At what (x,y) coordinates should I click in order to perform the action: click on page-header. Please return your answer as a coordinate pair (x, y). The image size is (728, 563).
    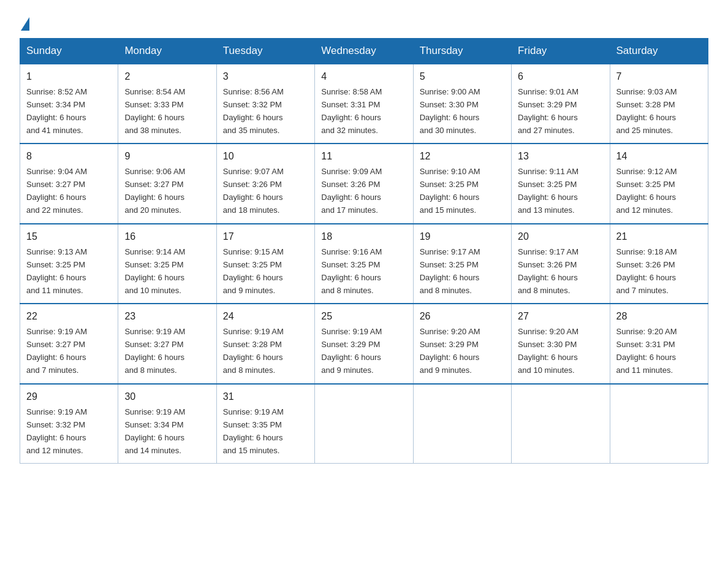
    Looking at the image, I should click on (364, 21).